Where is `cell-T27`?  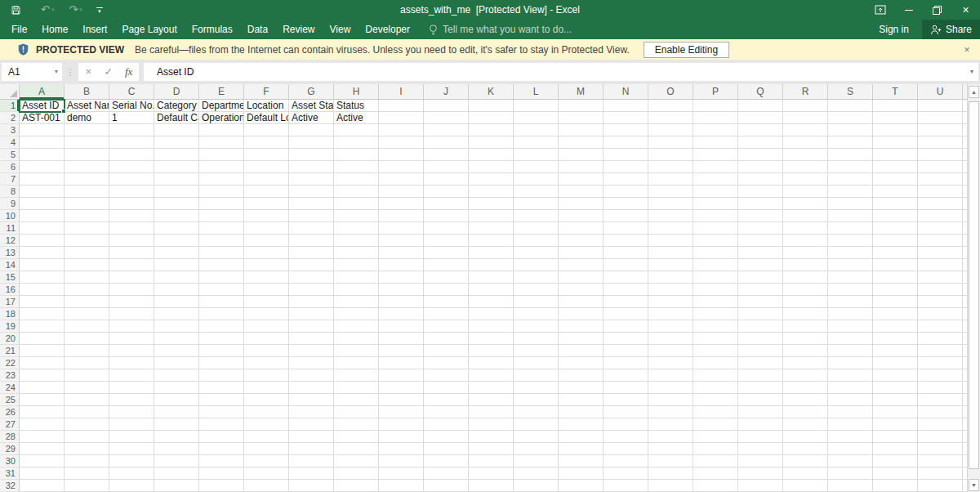 cell-T27 is located at coordinates (895, 425).